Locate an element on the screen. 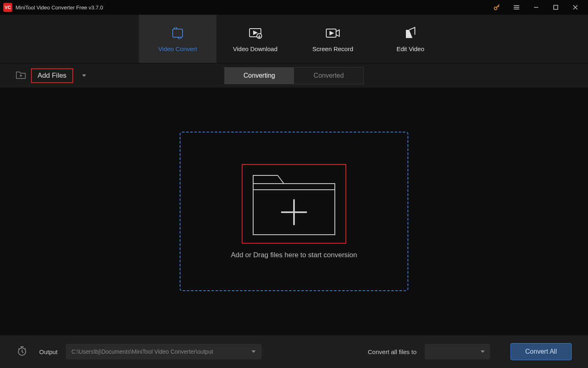 The height and width of the screenshot is (368, 588). nav-video-download: Video Download is located at coordinates (255, 39).